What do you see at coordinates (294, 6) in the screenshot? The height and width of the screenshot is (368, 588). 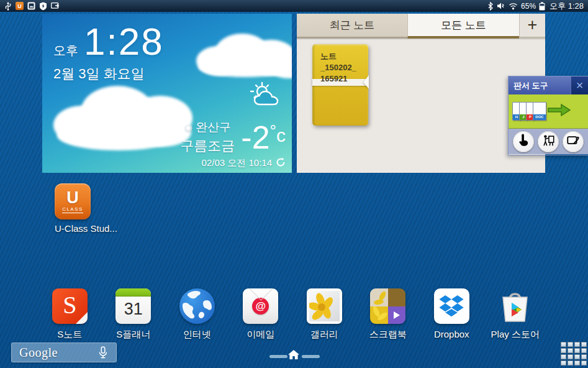 I see `status-bar: U 65% 오후 1:28` at bounding box center [294, 6].